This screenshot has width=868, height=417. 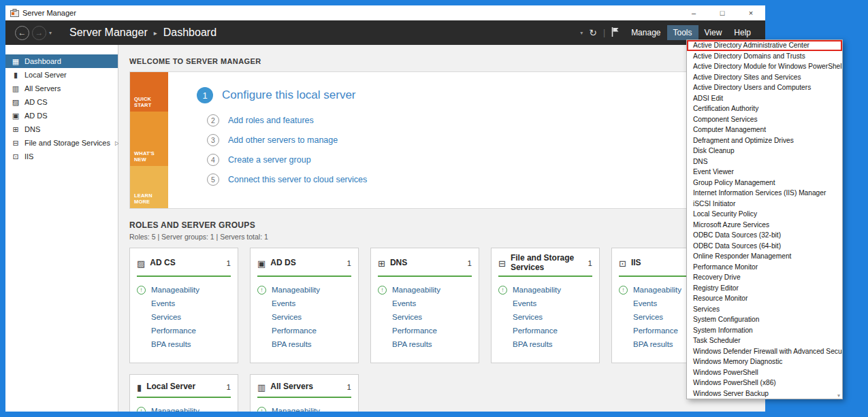 What do you see at coordinates (283, 263) in the screenshot?
I see `card-title: AD DS` at bounding box center [283, 263].